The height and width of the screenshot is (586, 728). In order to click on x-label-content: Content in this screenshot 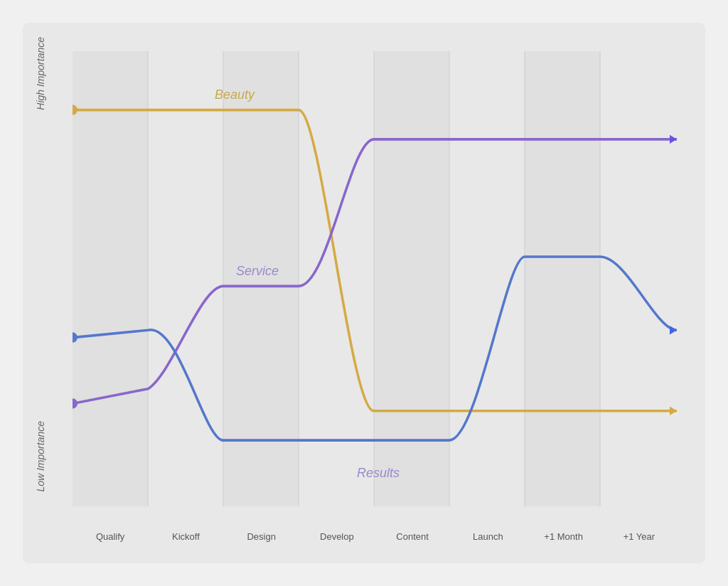, I will do `click(412, 536)`.